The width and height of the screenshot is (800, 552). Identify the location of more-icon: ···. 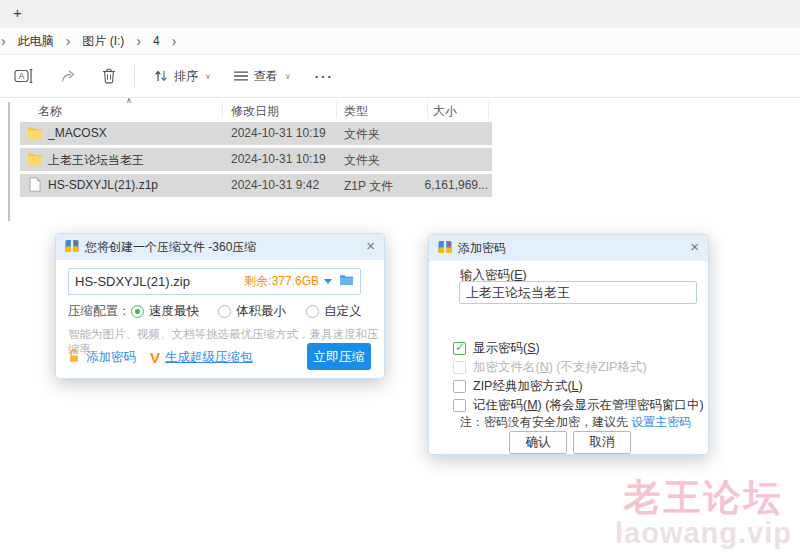
(324, 76).